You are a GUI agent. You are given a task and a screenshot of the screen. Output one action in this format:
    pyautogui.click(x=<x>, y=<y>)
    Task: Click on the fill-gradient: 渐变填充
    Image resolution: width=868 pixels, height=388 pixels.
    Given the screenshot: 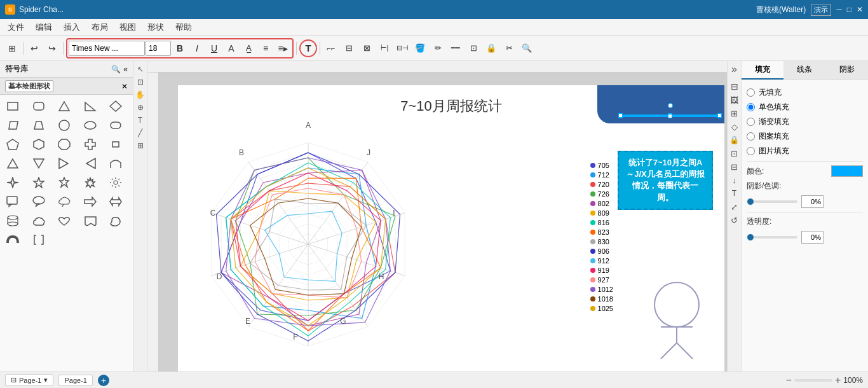 What is the action you would take?
    pyautogui.click(x=804, y=122)
    